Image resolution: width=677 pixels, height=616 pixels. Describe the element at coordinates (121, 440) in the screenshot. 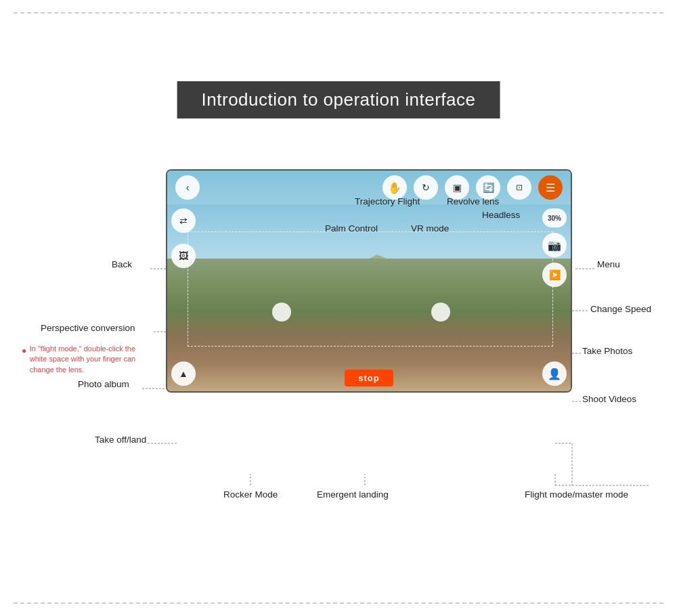

I see `take-off-land-label: Take off/land` at that location.